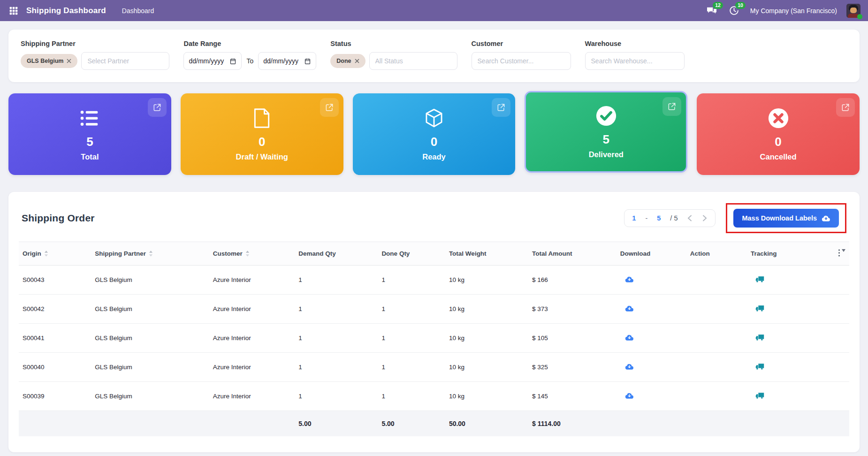  Describe the element at coordinates (635, 61) in the screenshot. I see `warehouse-search-input` at that location.